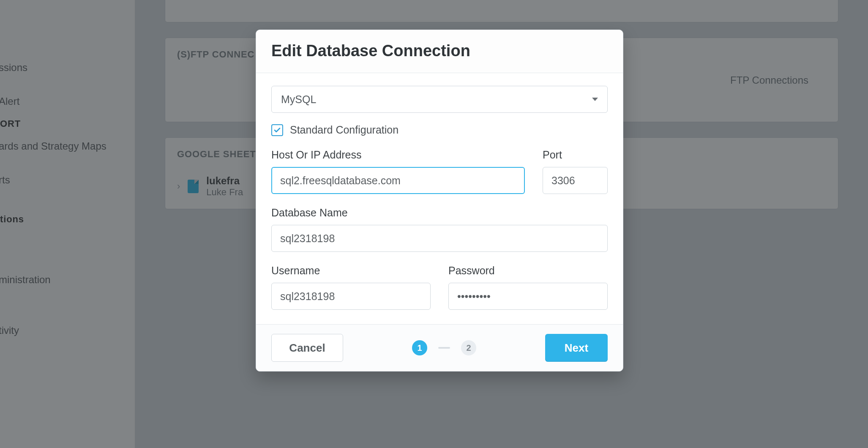  Describe the element at coordinates (528, 270) in the screenshot. I see `password-label: Password` at that location.